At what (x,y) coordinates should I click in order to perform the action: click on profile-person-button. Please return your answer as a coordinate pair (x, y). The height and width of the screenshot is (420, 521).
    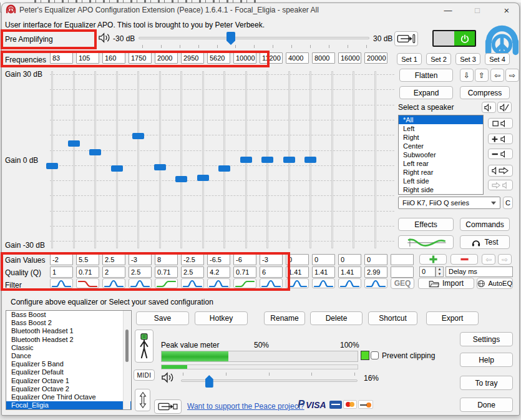
    Looking at the image, I should click on (144, 346).